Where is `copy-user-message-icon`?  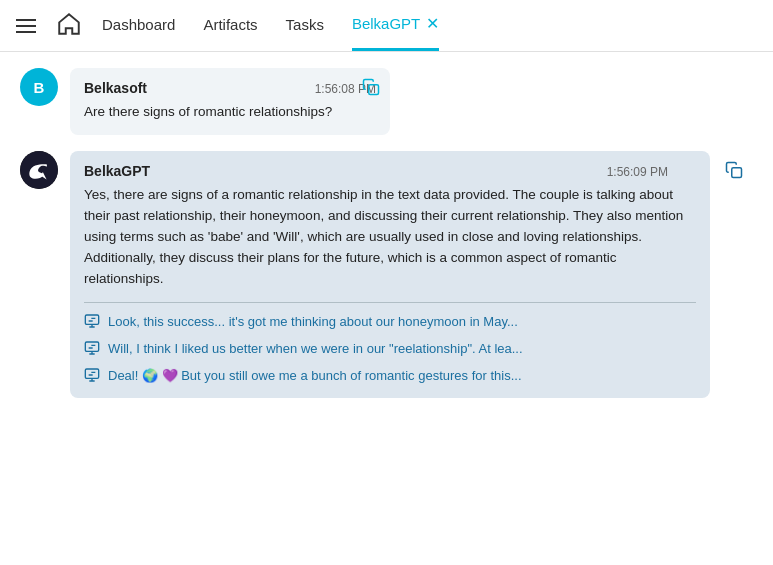 copy-user-message-icon is located at coordinates (371, 89).